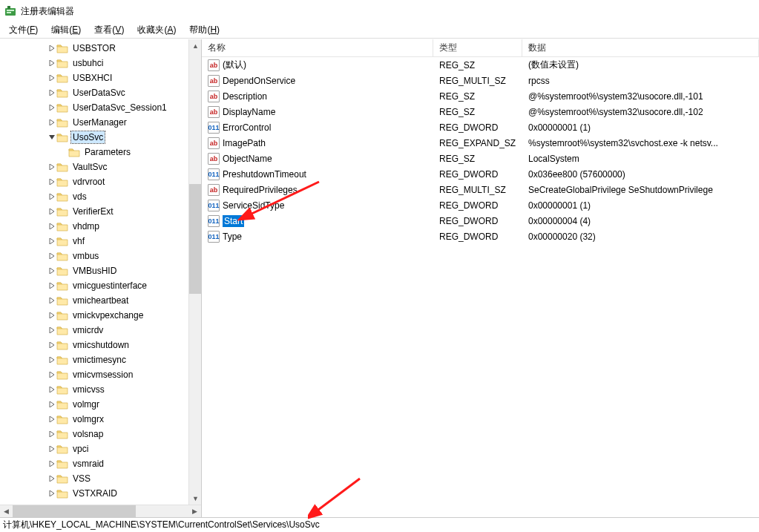 The height and width of the screenshot is (532, 759). I want to click on tree-item-vmicheartbeat: vmicheartbeat, so click(94, 301).